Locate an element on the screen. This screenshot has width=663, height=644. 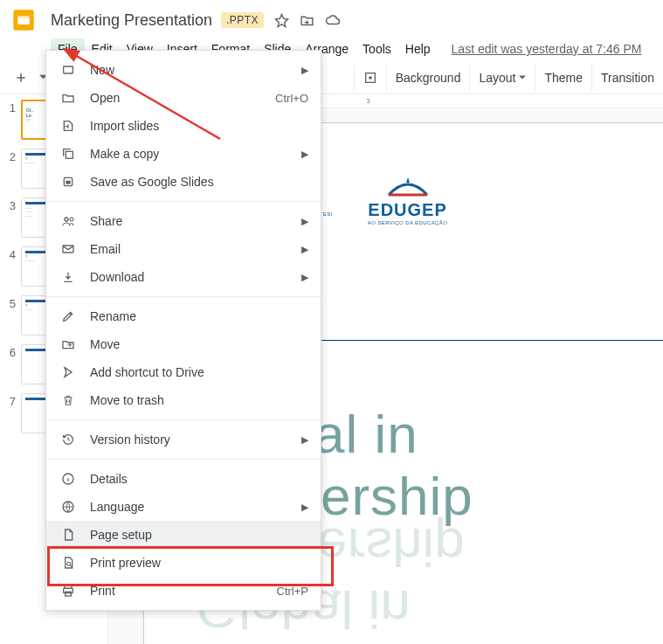
menu-item-label: Move to trash is located at coordinates (199, 400).